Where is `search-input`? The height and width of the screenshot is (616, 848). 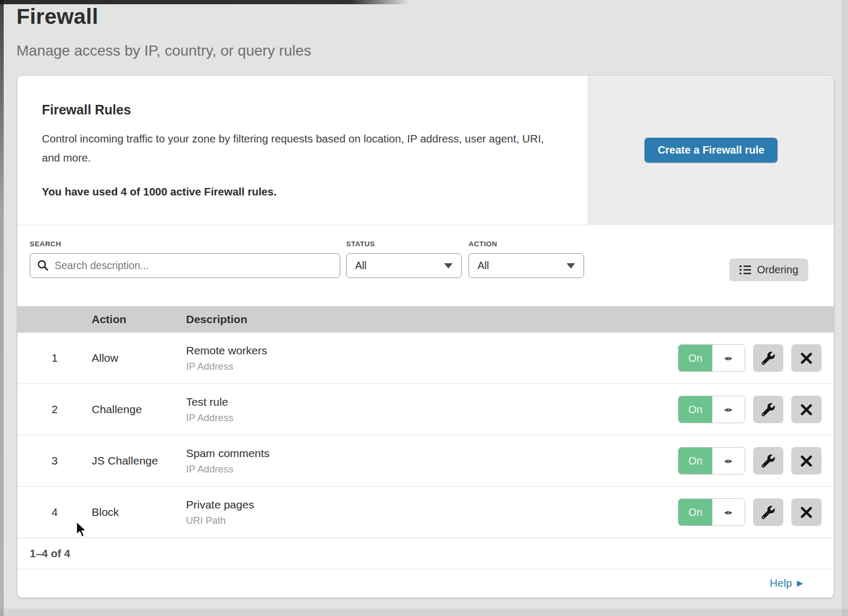
search-input is located at coordinates (185, 266).